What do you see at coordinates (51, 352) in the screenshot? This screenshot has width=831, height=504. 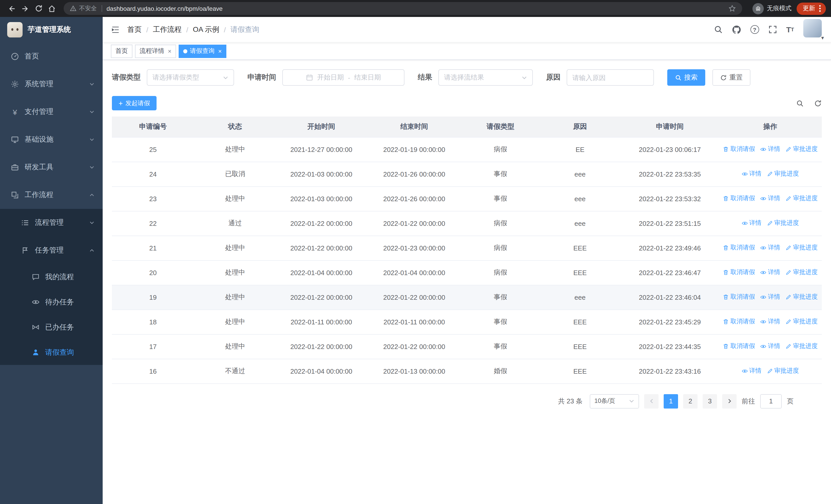 I see `sidebar-item-leave-query: 请假查询` at bounding box center [51, 352].